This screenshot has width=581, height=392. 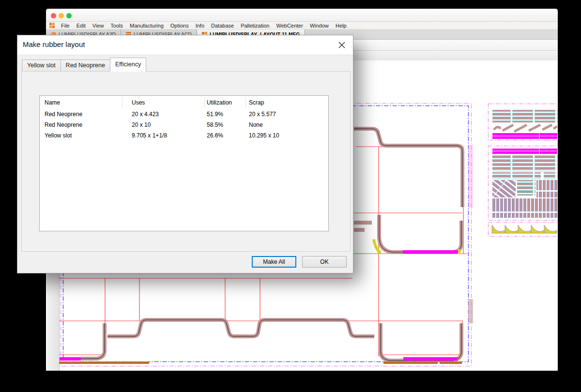 I want to click on minimize-window-button, so click(x=61, y=15).